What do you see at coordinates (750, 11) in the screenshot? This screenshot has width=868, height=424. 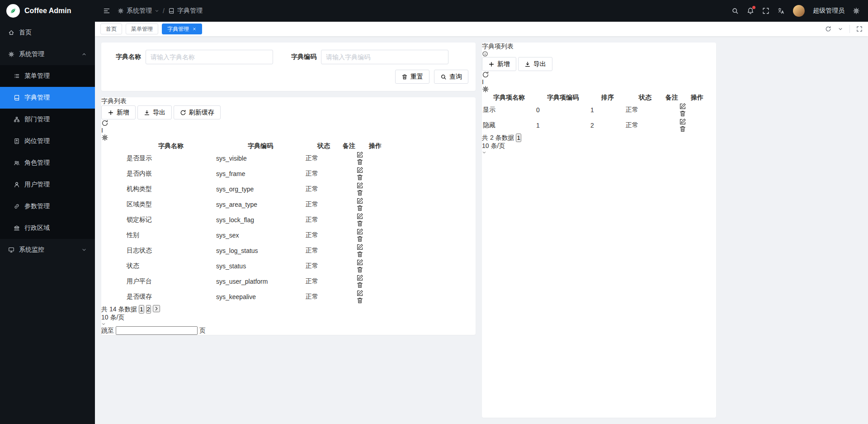 I see `notification-bell-icon` at bounding box center [750, 11].